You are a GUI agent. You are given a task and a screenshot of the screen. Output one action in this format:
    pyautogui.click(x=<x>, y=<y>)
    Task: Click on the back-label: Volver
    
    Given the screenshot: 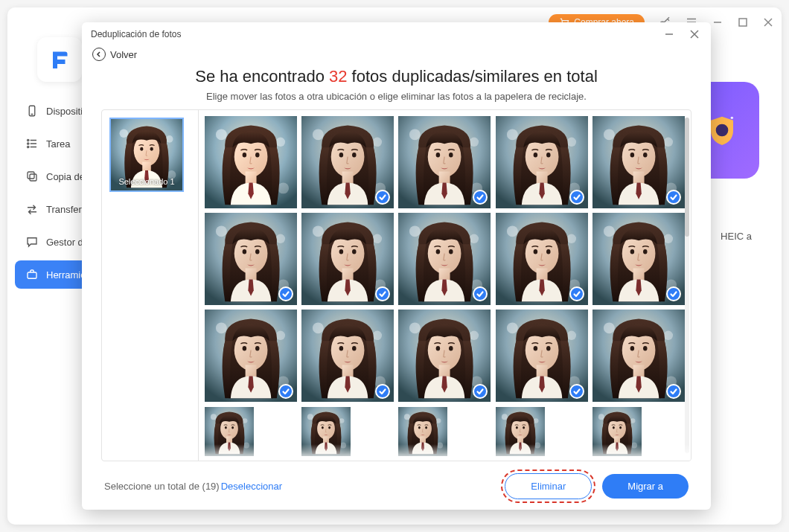 What is the action you would take?
    pyautogui.click(x=124, y=55)
    